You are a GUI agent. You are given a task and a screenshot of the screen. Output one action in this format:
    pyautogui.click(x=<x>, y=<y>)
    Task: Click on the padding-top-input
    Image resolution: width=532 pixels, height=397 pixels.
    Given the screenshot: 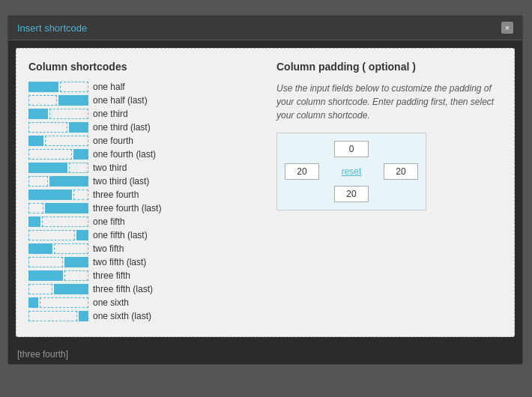 What is the action you would take?
    pyautogui.click(x=351, y=149)
    